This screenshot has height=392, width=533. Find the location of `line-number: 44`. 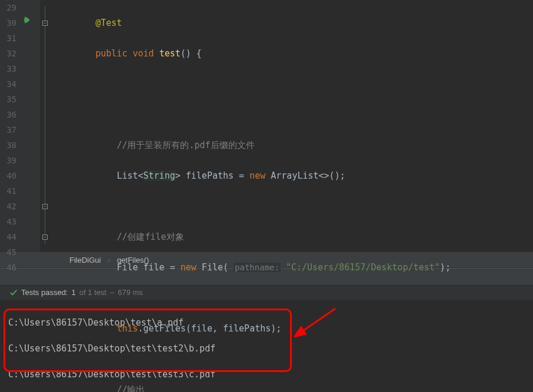

line-number: 44 is located at coordinates (8, 237).